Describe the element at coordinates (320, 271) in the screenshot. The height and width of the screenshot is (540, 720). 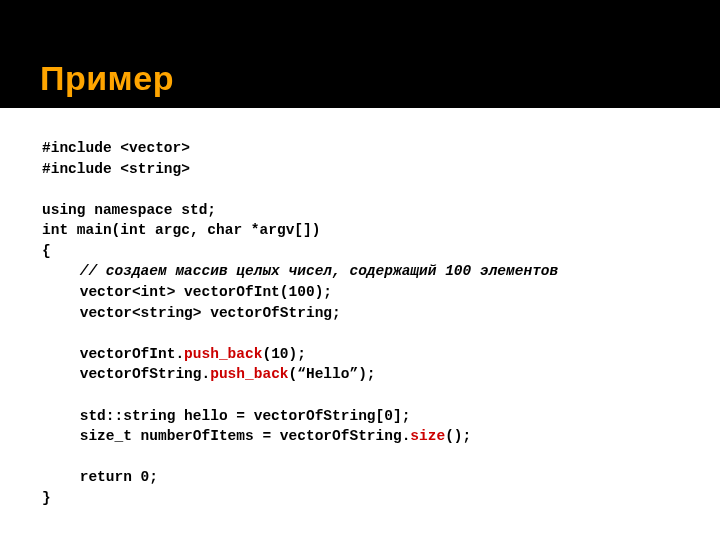
I see `code-comment: // создаем массив целых чисел, содержащи…` at that location.